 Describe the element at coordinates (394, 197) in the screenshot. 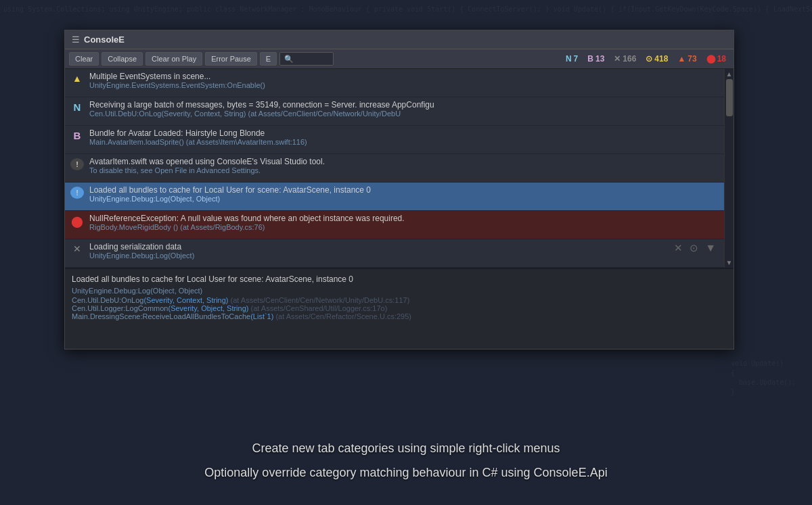

I see `log-item-selected: ! Loaded all bundles to cache for Local …` at that location.